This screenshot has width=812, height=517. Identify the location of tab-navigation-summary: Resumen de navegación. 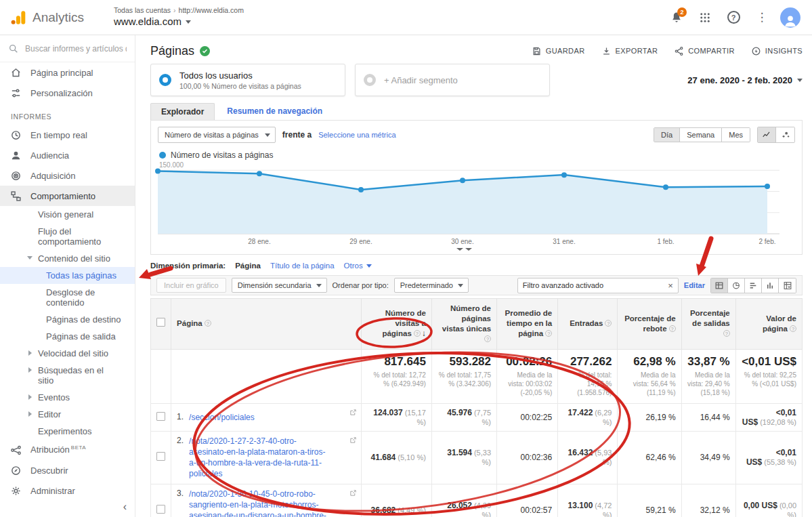
(275, 113).